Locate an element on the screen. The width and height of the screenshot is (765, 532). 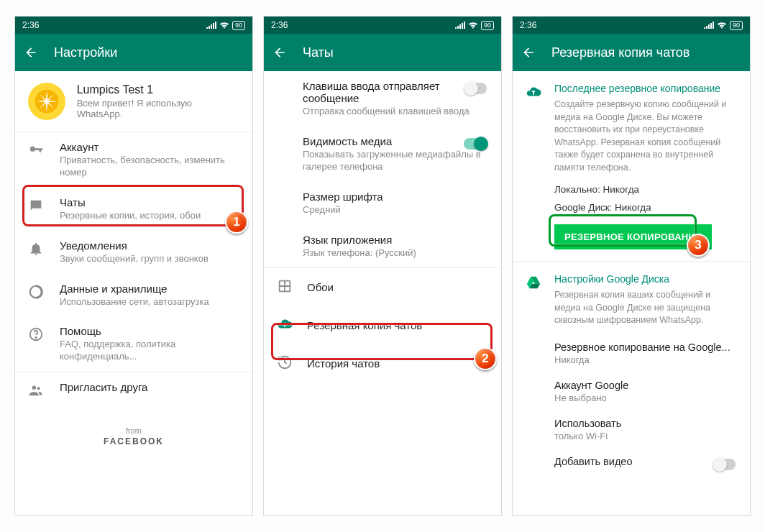
item-label: Добавить видео is located at coordinates (645, 462).